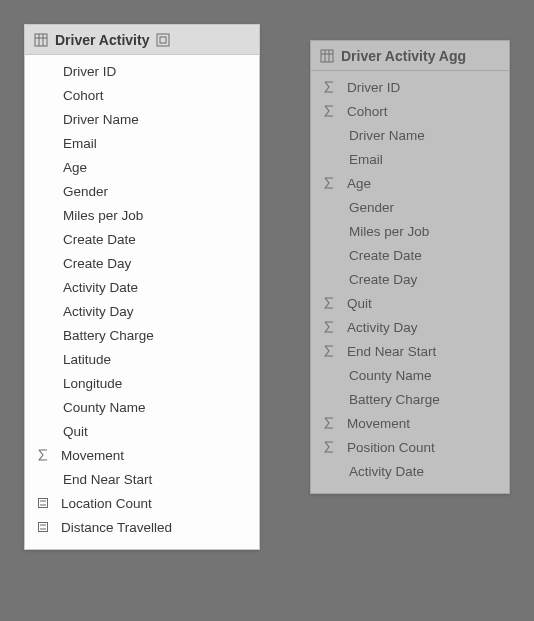 This screenshot has height=621, width=534. What do you see at coordinates (86, 192) in the screenshot?
I see `field-label: Gender` at bounding box center [86, 192].